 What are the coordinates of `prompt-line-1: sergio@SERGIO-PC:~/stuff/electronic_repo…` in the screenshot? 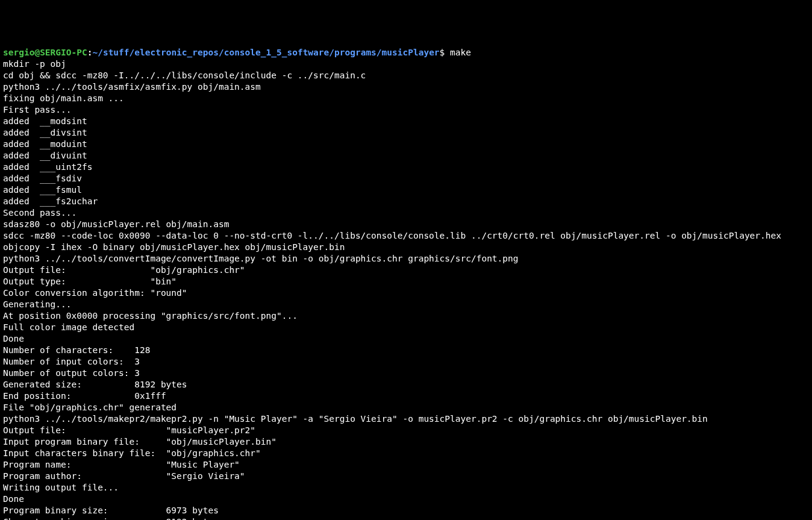 It's located at (406, 53).